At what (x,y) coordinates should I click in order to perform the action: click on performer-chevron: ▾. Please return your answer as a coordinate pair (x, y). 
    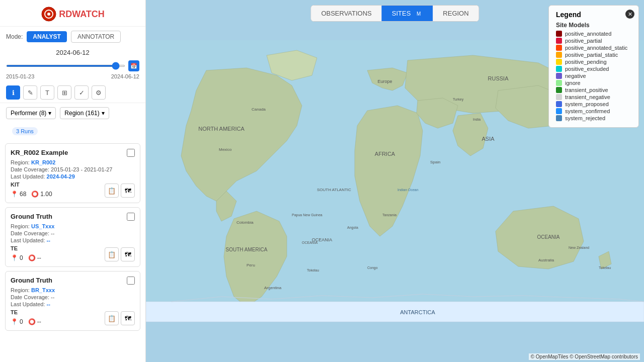
    Looking at the image, I should click on (50, 113).